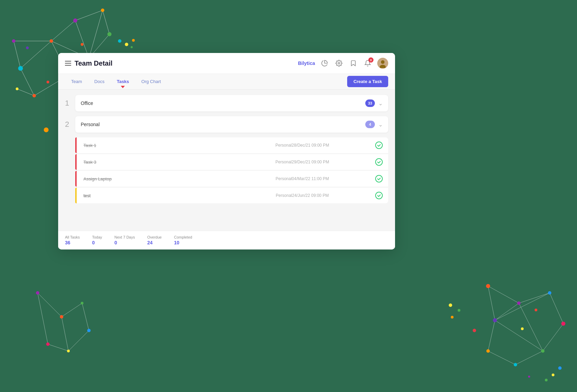 The width and height of the screenshot is (577, 392). What do you see at coordinates (183, 243) in the screenshot?
I see `stat-completed-value: 10` at bounding box center [183, 243].